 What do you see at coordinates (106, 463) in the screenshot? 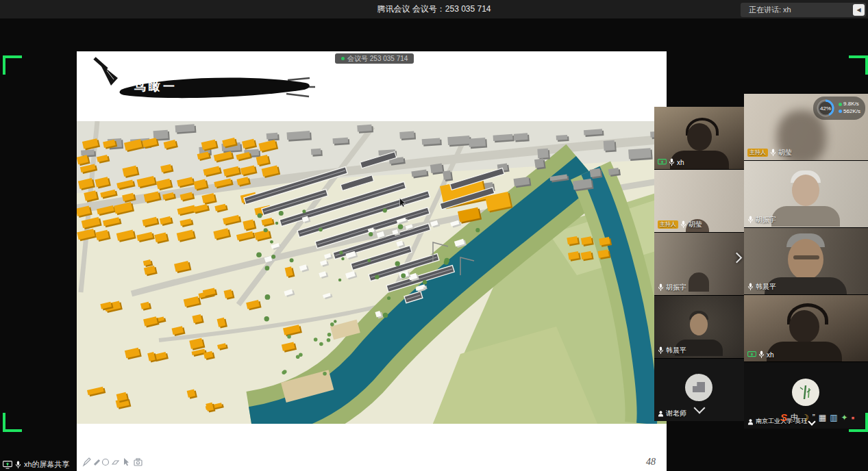
I see `circle-tool-icon` at bounding box center [106, 463].